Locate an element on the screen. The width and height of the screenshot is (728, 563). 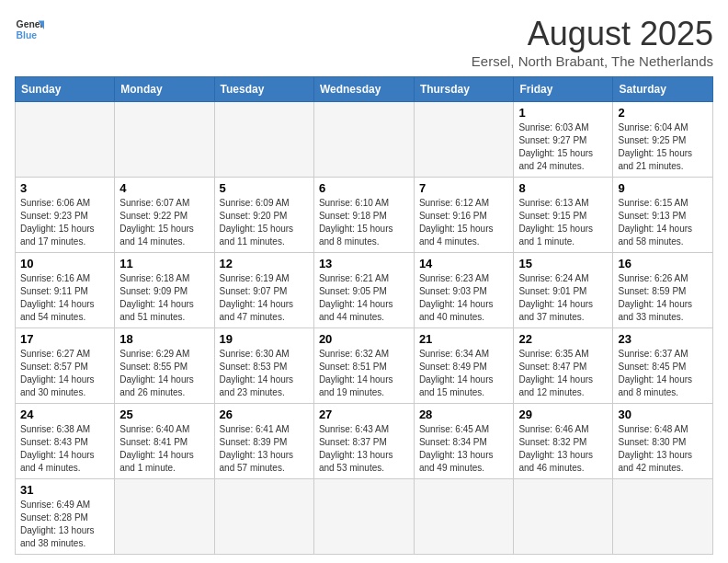
day-number: 27 is located at coordinates (364, 414).